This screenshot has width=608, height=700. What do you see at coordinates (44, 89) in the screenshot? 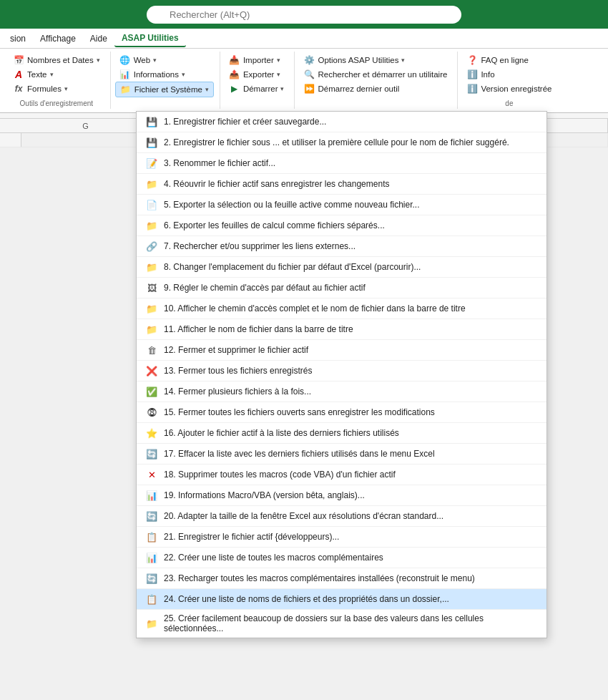
I see `ribbon-btn-formules-label: Formules` at bounding box center [44, 89].